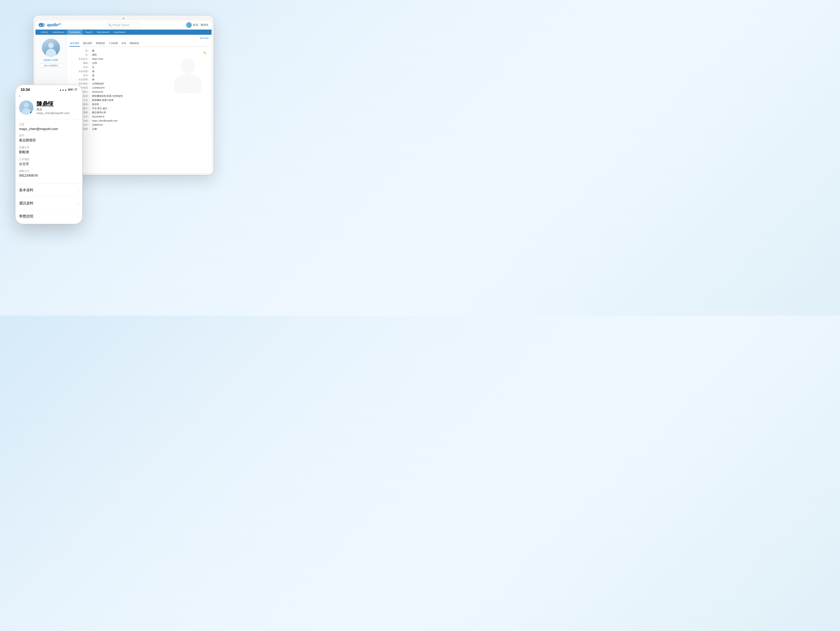 Image resolution: width=840 pixels, height=631 pixels. Describe the element at coordinates (49, 136) in the screenshot. I see `phone-label-1: 部門` at that location.